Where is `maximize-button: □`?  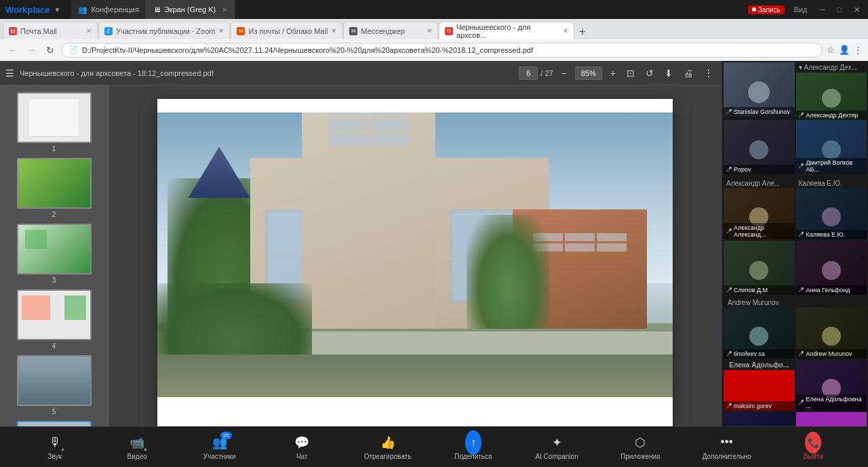
maximize-button: □ is located at coordinates (840, 9).